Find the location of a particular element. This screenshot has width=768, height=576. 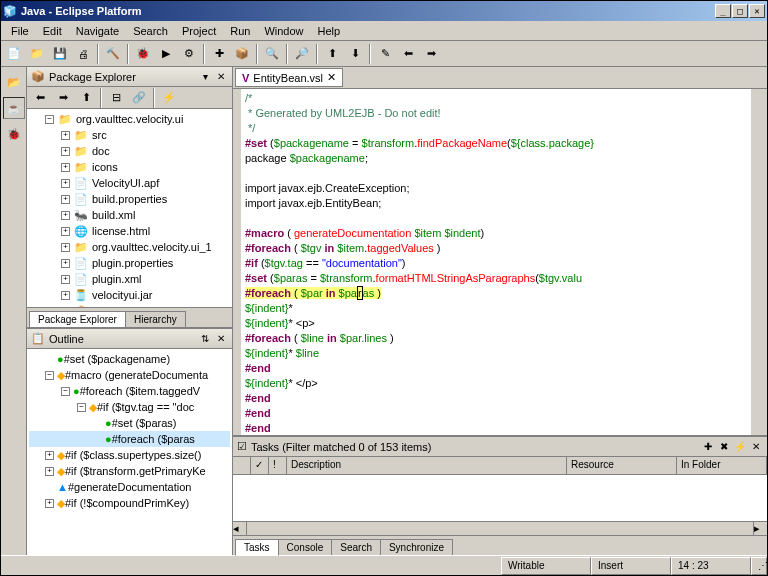

save-icon: 💾 is located at coordinates (60, 54).